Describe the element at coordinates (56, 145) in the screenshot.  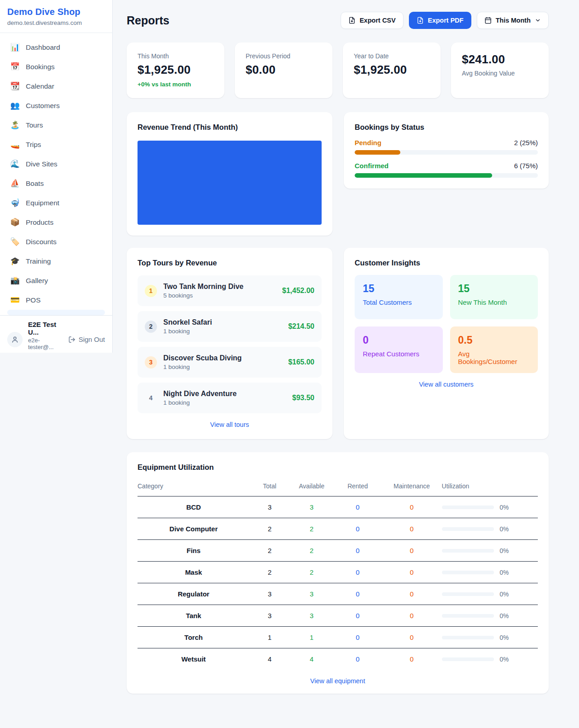
I see `sidebar-item-trips: 🚤 Trips` at that location.